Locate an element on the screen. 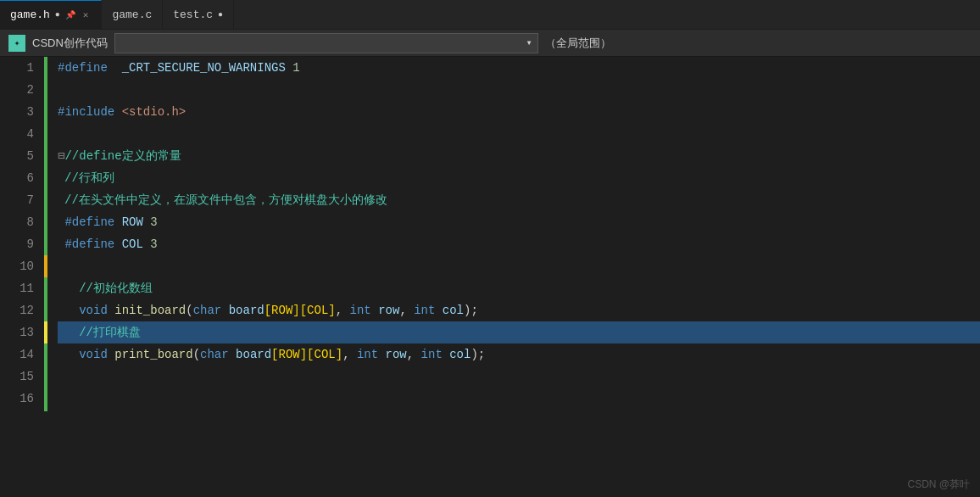 This screenshot has width=980, height=497. tab-test-c: test.c ● is located at coordinates (198, 15).